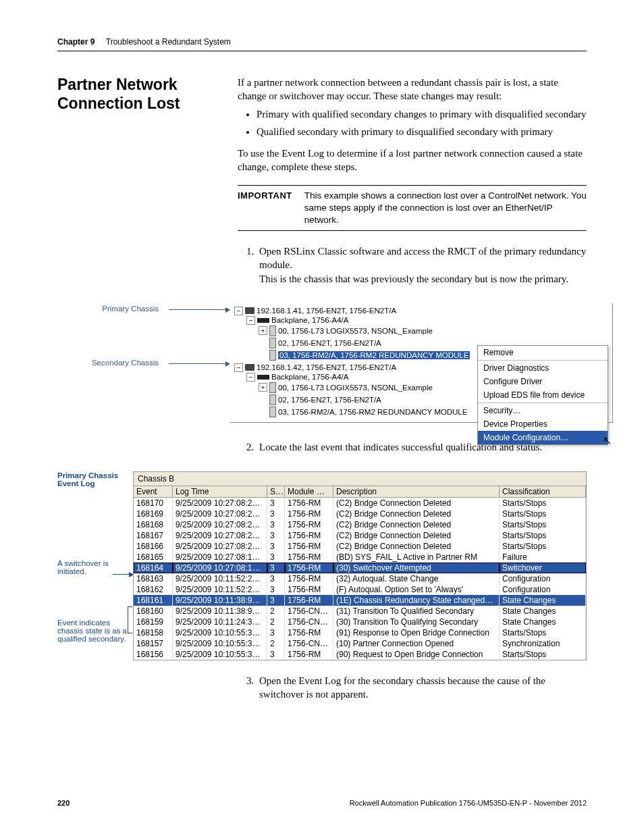  I want to click on ctx-driver-diagnostics: Driver Diagnostics, so click(543, 368).